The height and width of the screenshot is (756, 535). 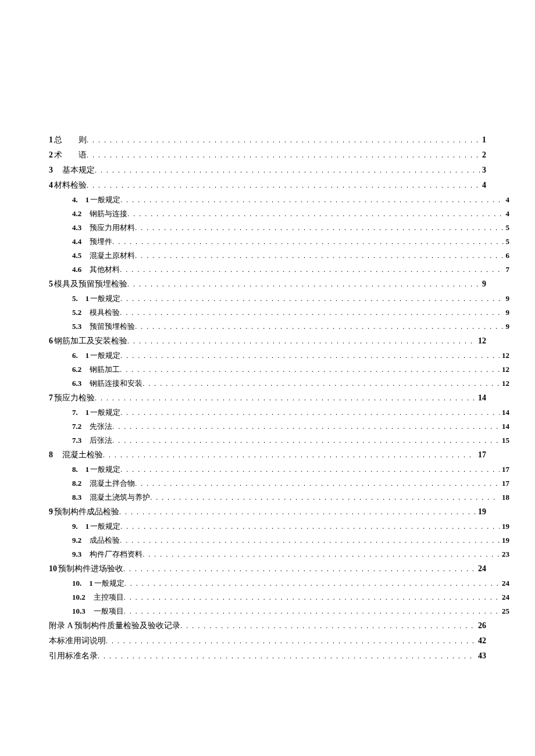 What do you see at coordinates (67, 140) in the screenshot?
I see `toc-label: 1总 则` at bounding box center [67, 140].